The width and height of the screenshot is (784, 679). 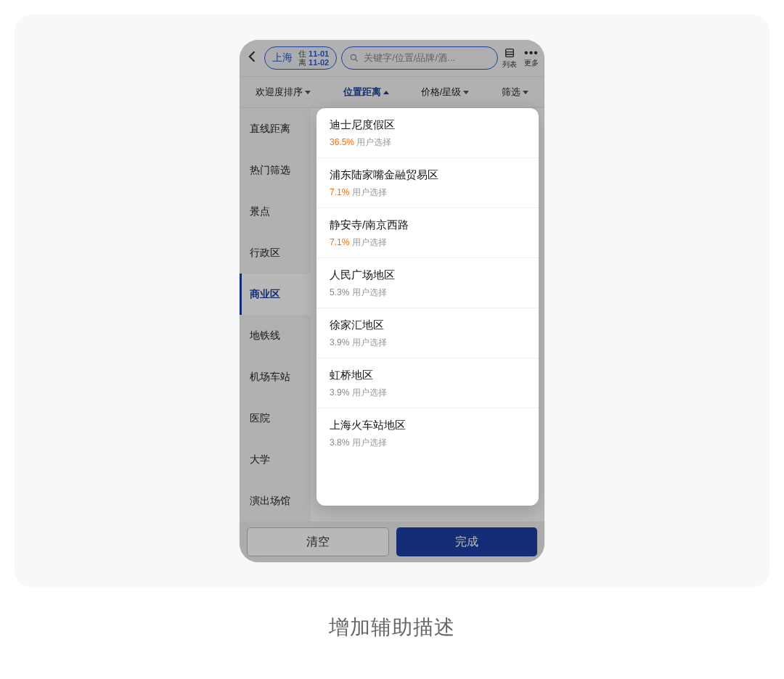 I want to click on popup-option-title: 浦东陆家嘴金融贸易区, so click(x=428, y=176).